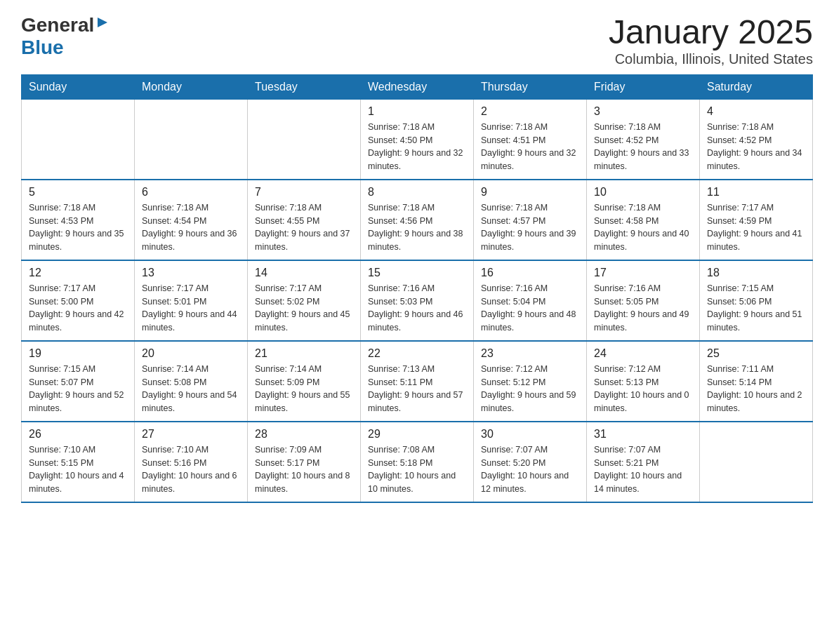  What do you see at coordinates (757, 300) in the screenshot?
I see `calendar-cell: 18Sunrise: 7:15 AM Sunset: 5:06 PM Dayli…` at bounding box center [757, 300].